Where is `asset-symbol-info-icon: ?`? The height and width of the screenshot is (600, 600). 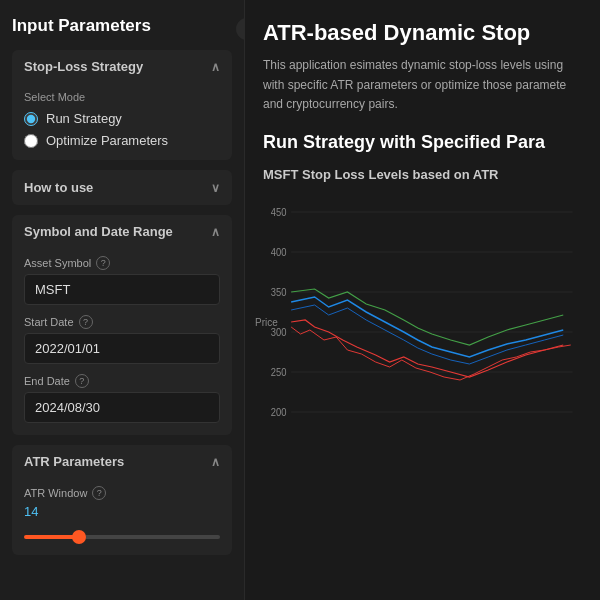
asset-symbol-info-icon: ? is located at coordinates (103, 263).